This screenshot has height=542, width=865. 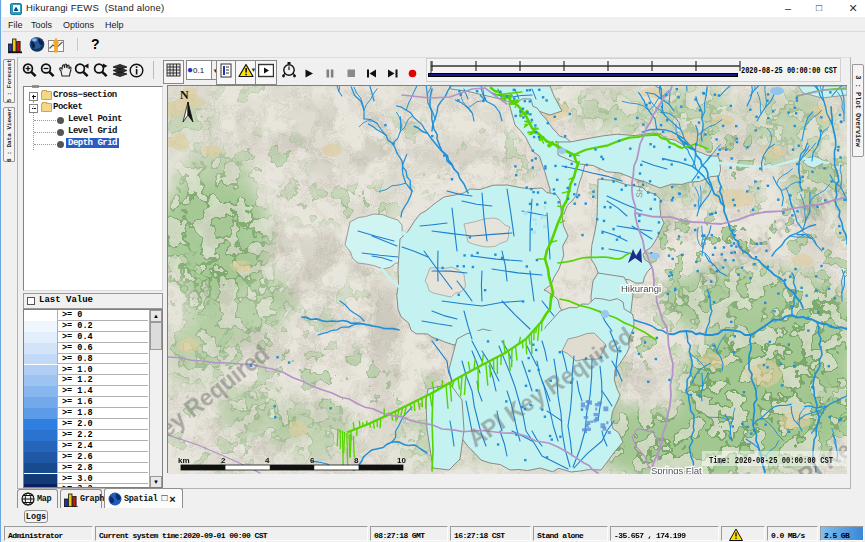 I want to click on svg-text: 2020-08-25 00:00:00 CST, so click(x=789, y=70).